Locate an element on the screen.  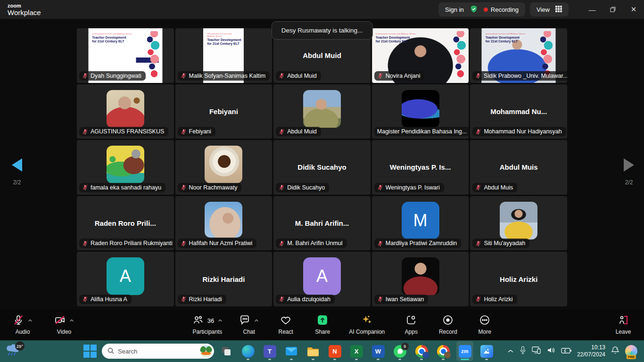
next-page-button: 2/2 is located at coordinates (629, 172).